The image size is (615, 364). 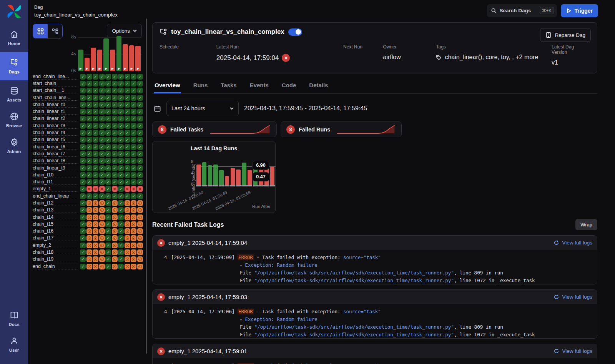 What do you see at coordinates (14, 12) in the screenshot?
I see `airflow-logo-icon` at bounding box center [14, 12].